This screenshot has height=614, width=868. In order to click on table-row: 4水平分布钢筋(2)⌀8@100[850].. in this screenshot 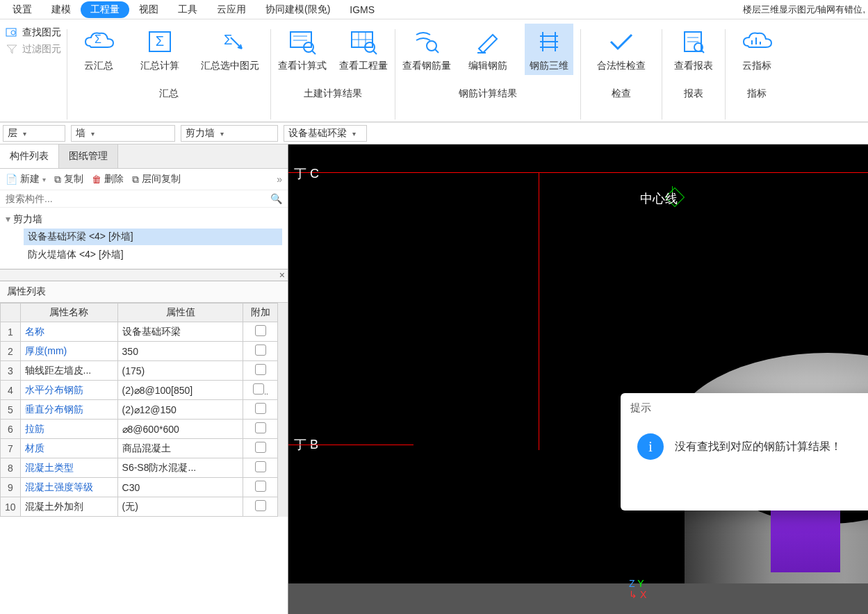, I will do `click(139, 390)`.